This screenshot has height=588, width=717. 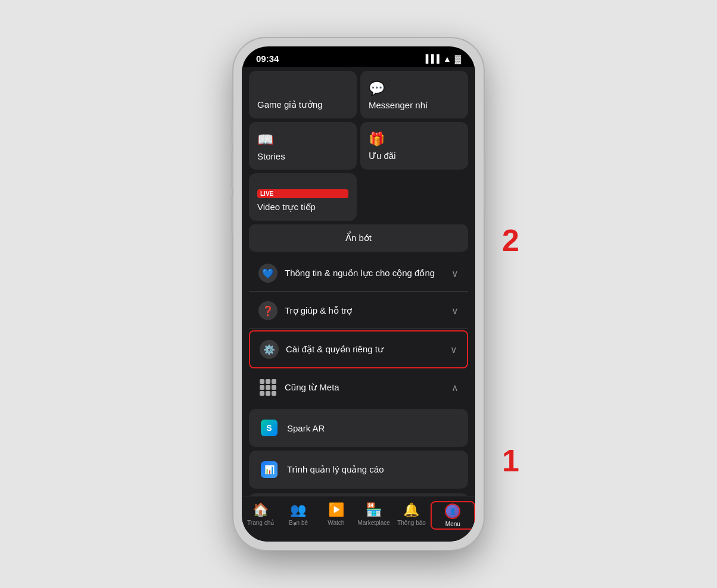 What do you see at coordinates (453, 524) in the screenshot?
I see `menu-label: Menu` at bounding box center [453, 524].